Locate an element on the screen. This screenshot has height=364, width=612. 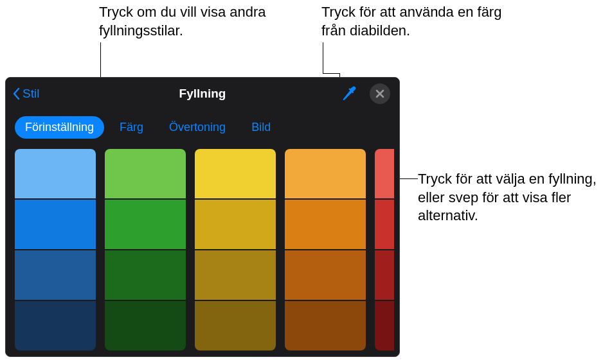
eyedropper-icon is located at coordinates (349, 94).